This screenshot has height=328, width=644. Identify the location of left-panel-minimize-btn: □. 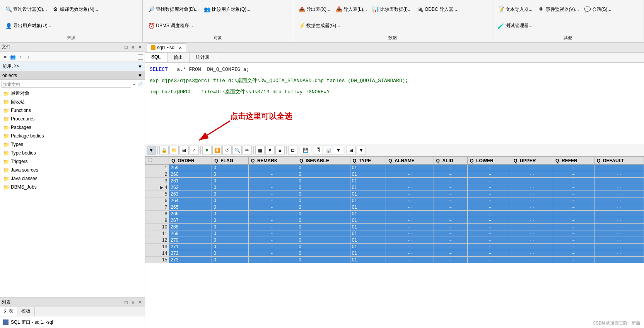
(126, 47).